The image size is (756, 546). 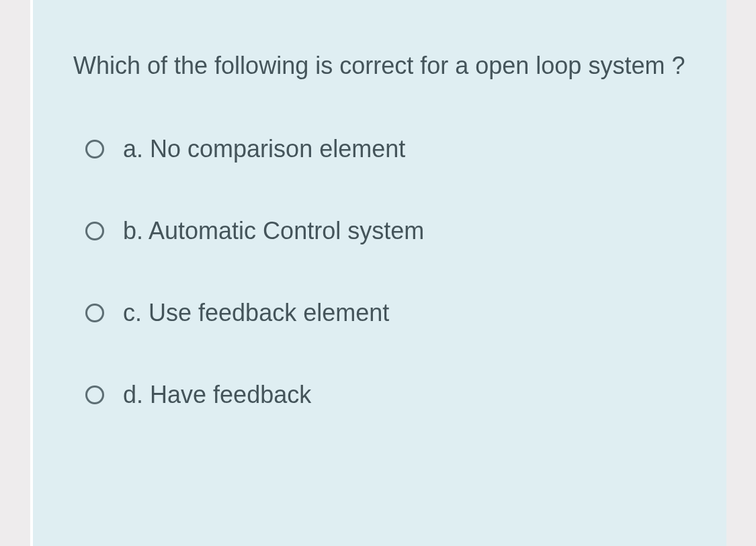 What do you see at coordinates (133, 395) in the screenshot?
I see `option-letter-d: d.` at bounding box center [133, 395].